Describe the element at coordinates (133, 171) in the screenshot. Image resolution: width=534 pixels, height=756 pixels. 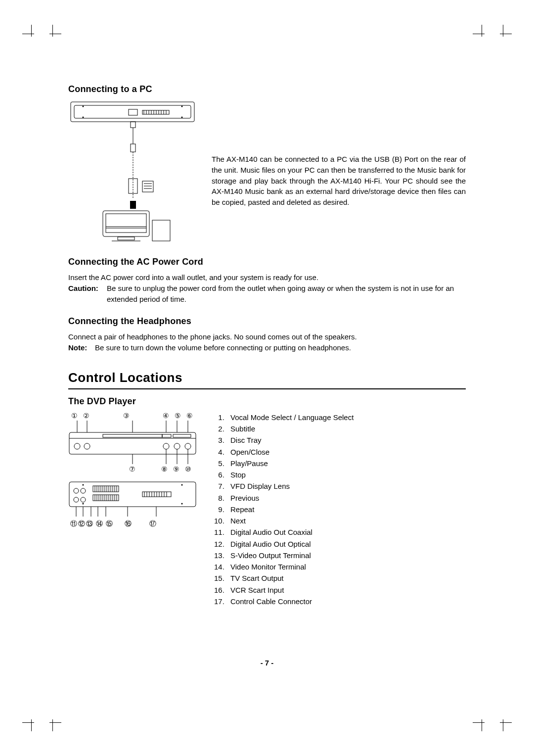
I see `pc-connection-diagram` at that location.